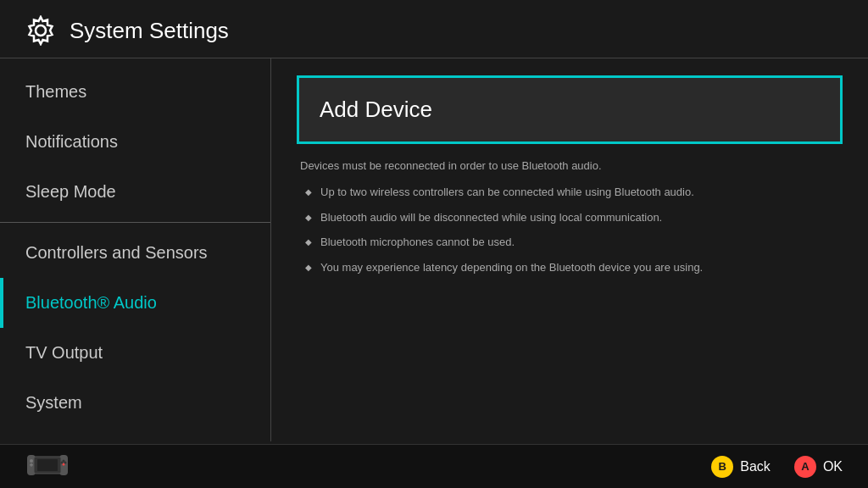 Image resolution: width=868 pixels, height=488 pixels. Describe the element at coordinates (755, 467) in the screenshot. I see `back-label: Back` at that location.